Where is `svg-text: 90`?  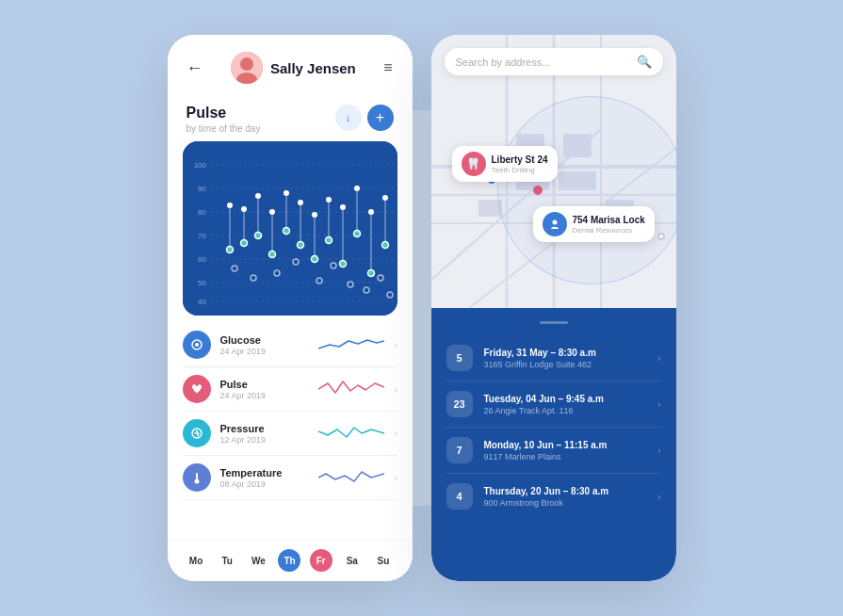
svg-text: 90 is located at coordinates (202, 188).